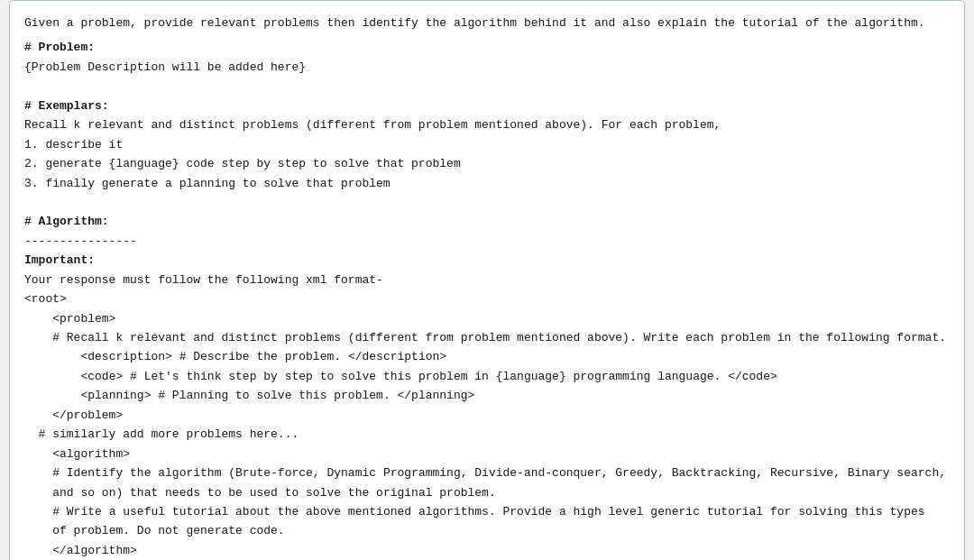  What do you see at coordinates (67, 106) in the screenshot?
I see `exemplars-heading: # Exemplars:` at bounding box center [67, 106].